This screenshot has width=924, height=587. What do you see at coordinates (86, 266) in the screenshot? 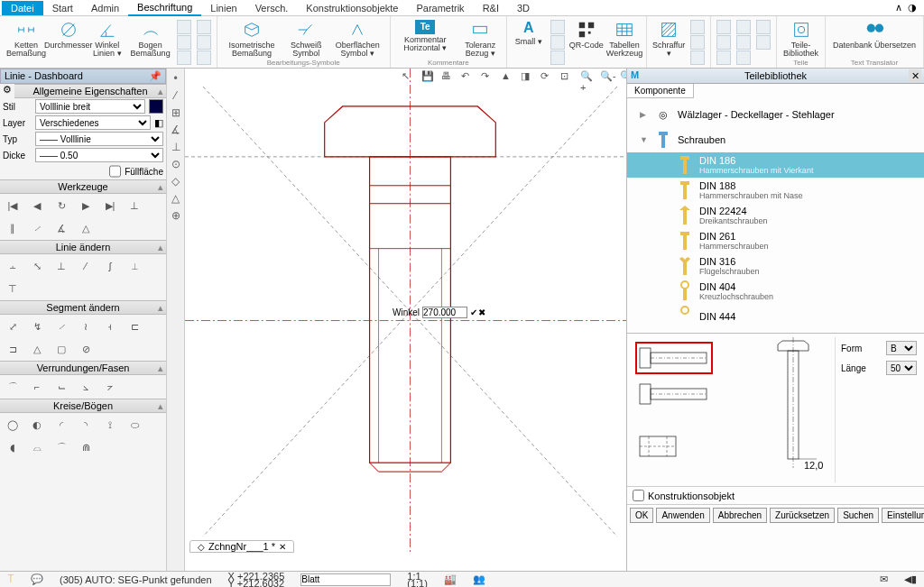
I see `line-4: ∕` at bounding box center [86, 266].